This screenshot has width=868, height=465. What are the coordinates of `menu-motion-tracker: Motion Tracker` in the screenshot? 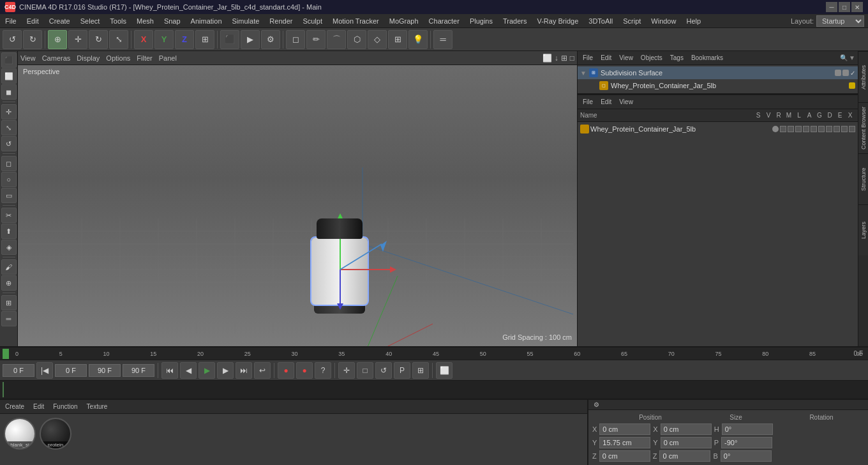 It's located at (356, 21).